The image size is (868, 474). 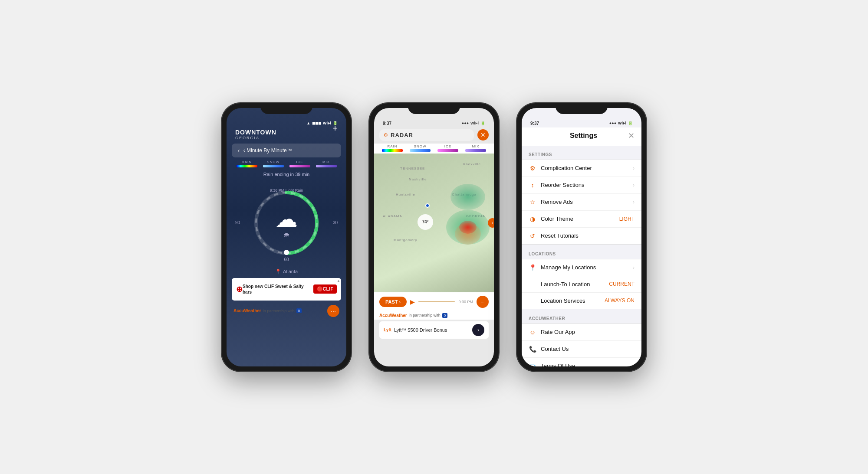 I want to click on manage-locations-row: 📍 Manage My Locations ›, so click(x=582, y=268).